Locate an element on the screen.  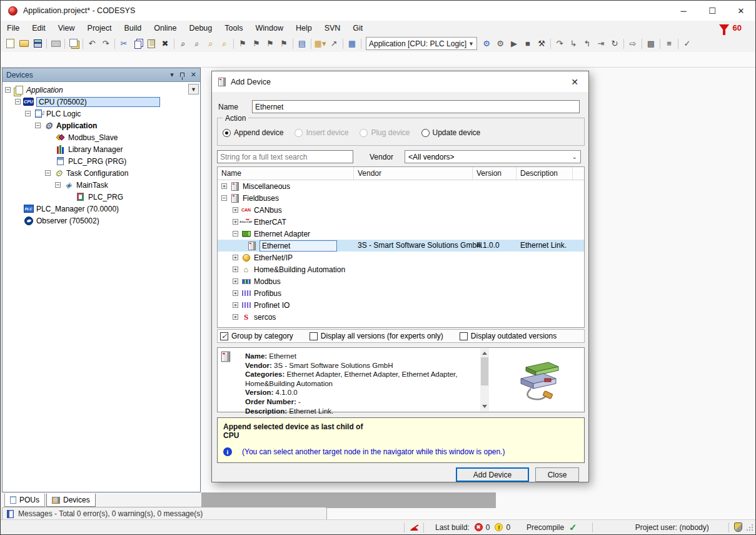
menu-online: Online is located at coordinates (165, 28).